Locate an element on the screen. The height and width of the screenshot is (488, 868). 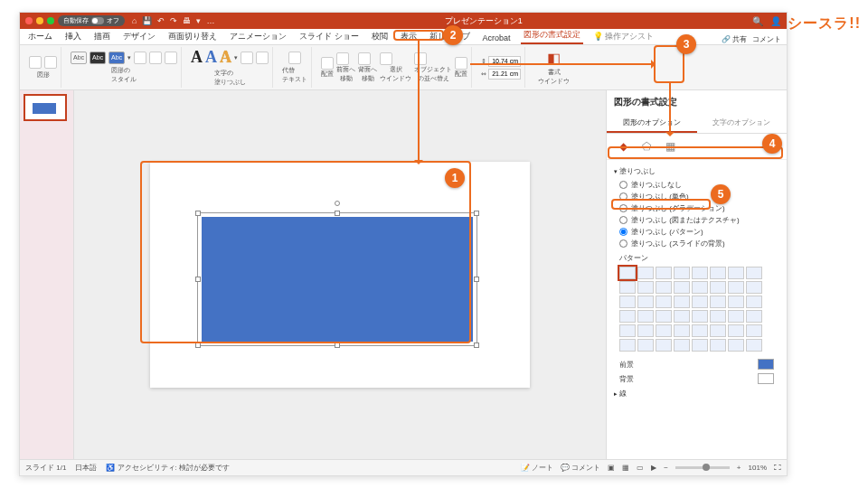
zoom-level: 101% is located at coordinates (758, 468).